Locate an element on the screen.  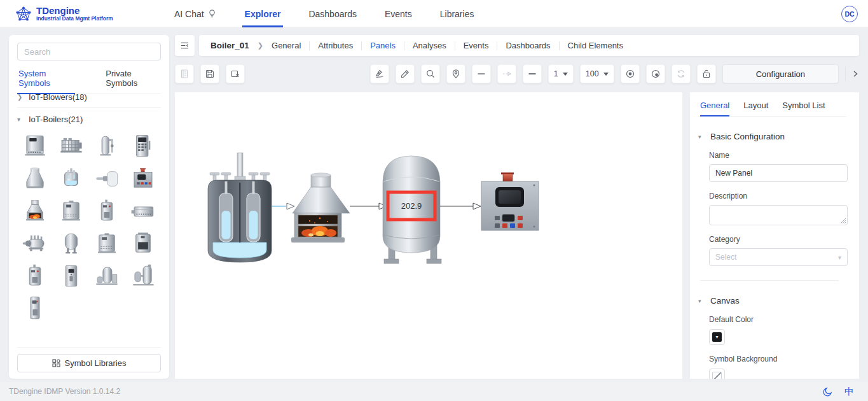
symbol-thumb-burner-tool is located at coordinates (107, 179).